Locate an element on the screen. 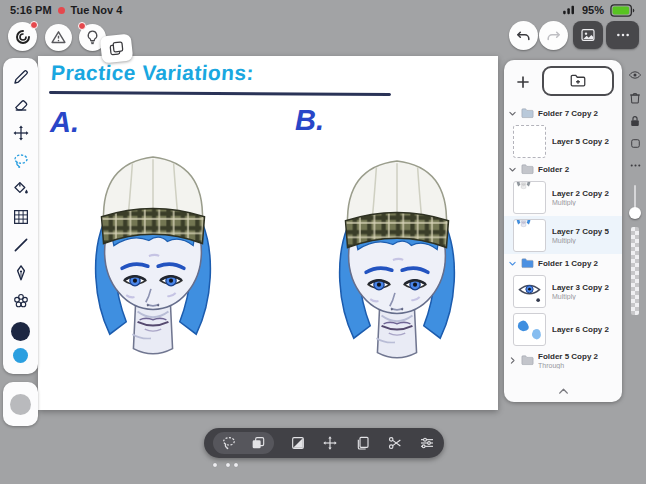  status-date: Tue Nov 4 is located at coordinates (97, 10).